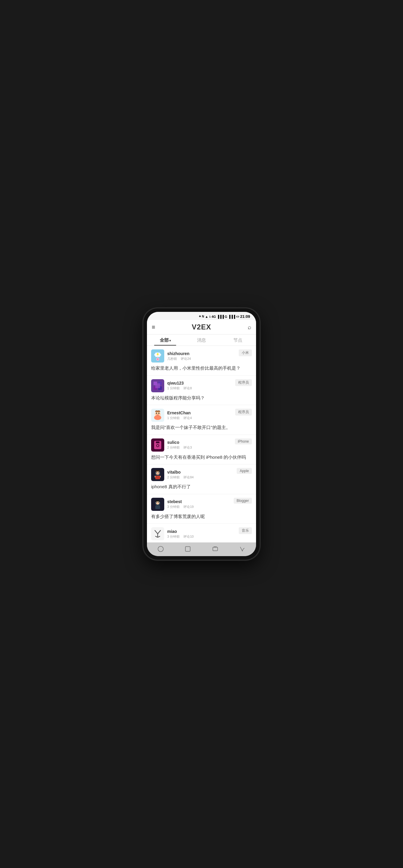 Image resolution: width=403 pixels, height=868 pixels. What do you see at coordinates (181, 531) in the screenshot?
I see `username-7: miao` at bounding box center [181, 531].